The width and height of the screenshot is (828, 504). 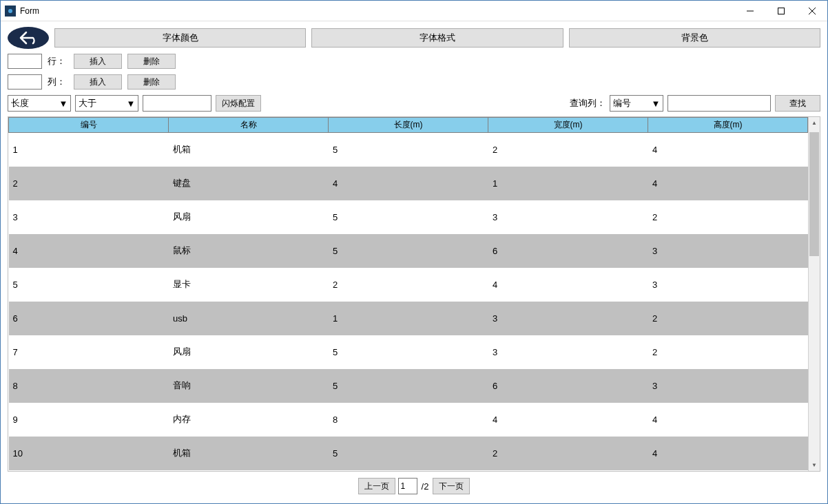 What do you see at coordinates (814, 194) in the screenshot?
I see `scrollbar-thumb` at bounding box center [814, 194].